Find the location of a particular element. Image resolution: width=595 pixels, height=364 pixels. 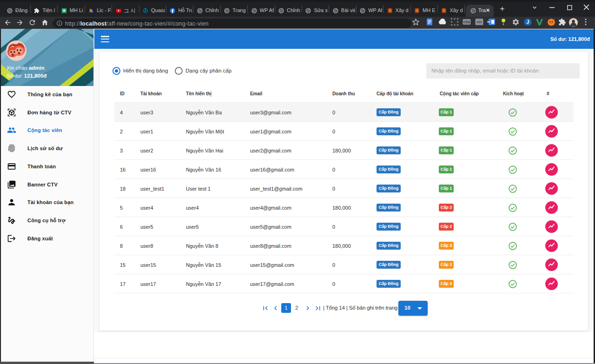

svg-text: J is located at coordinates (528, 22).